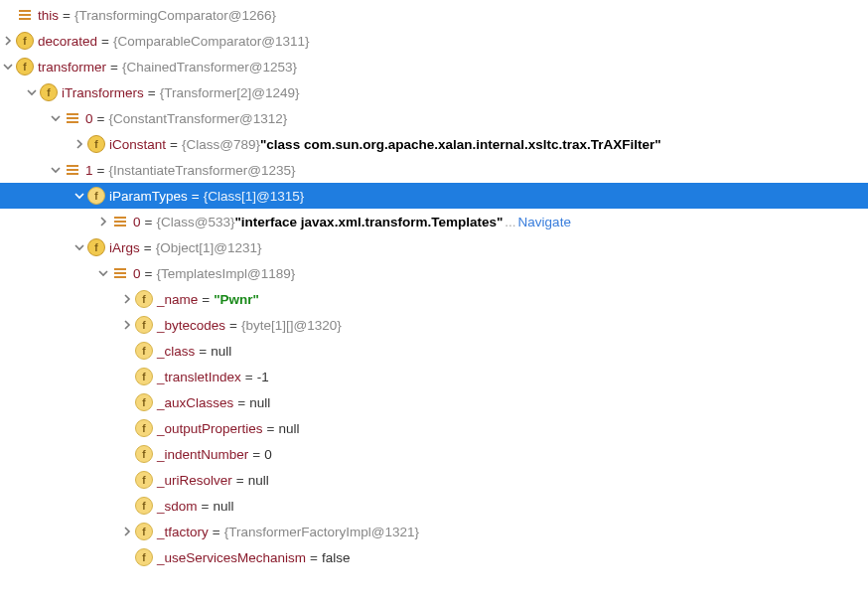  I want to click on variable-name: 1, so click(89, 171).